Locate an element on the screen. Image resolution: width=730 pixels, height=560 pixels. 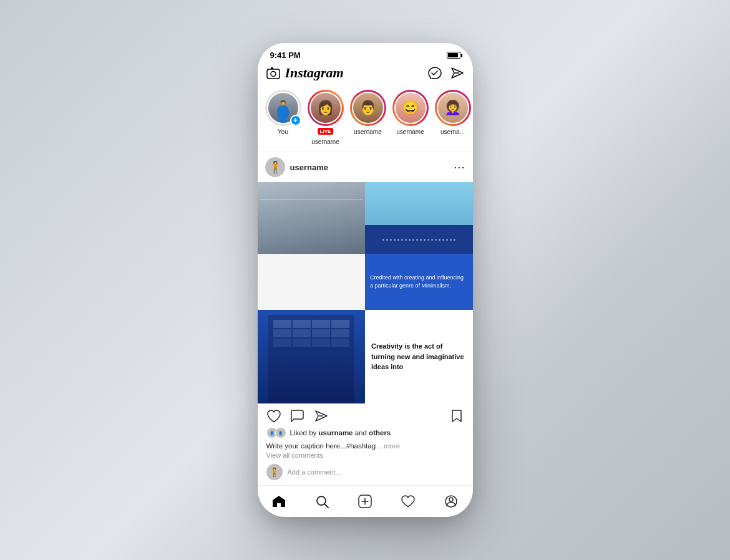
send-icon is located at coordinates (457, 73).